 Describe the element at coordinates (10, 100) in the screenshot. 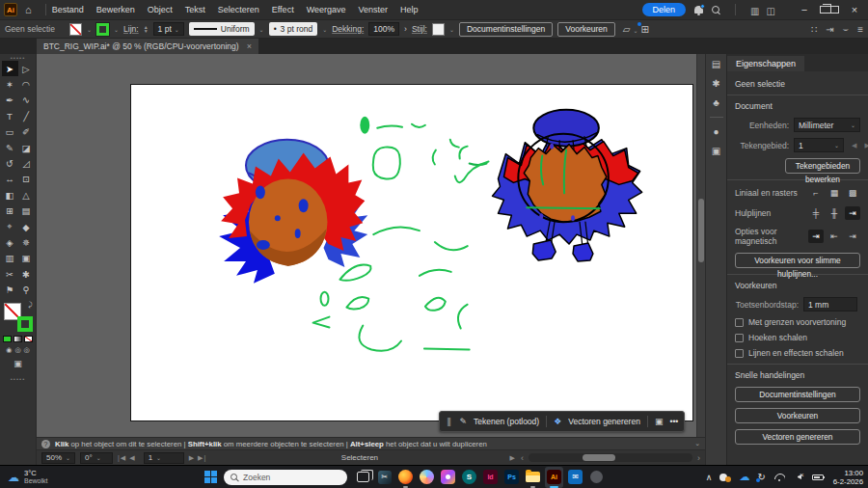

I see `pen-tool: ✒` at that location.